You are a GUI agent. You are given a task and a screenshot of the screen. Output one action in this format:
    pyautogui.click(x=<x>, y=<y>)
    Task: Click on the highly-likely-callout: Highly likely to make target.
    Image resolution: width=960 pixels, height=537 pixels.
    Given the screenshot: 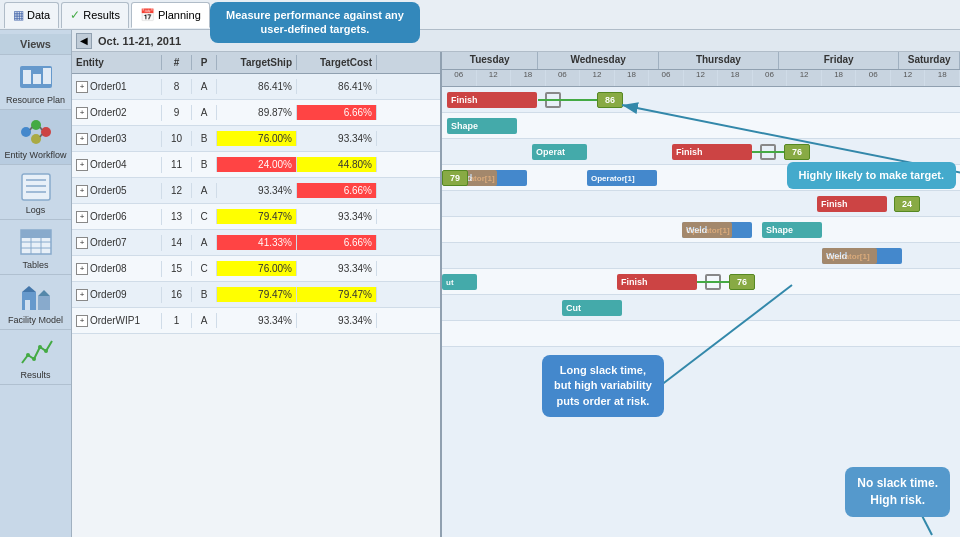 What is the action you would take?
    pyautogui.click(x=872, y=176)
    